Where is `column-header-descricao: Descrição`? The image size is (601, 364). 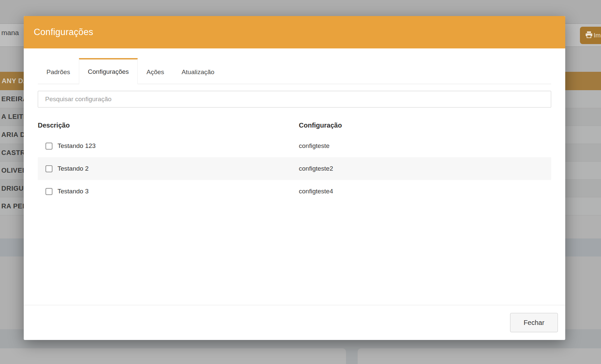
column-header-descricao: Descrição is located at coordinates (168, 126).